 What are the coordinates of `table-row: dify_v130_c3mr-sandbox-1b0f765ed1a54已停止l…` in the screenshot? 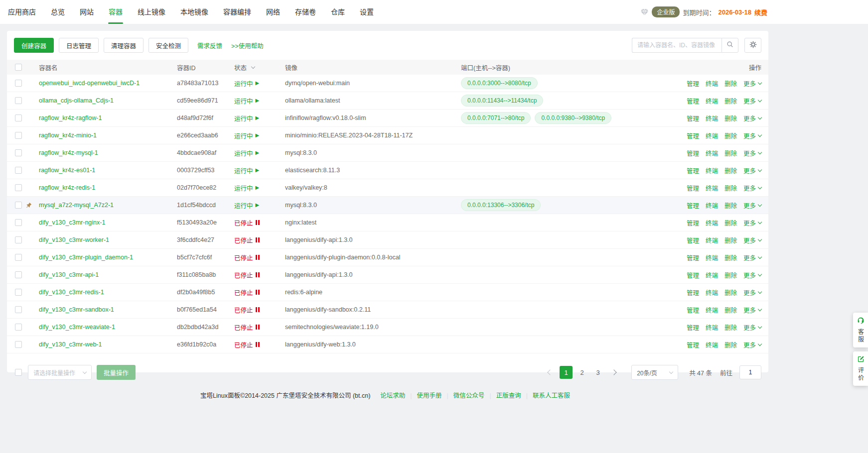 It's located at (388, 310).